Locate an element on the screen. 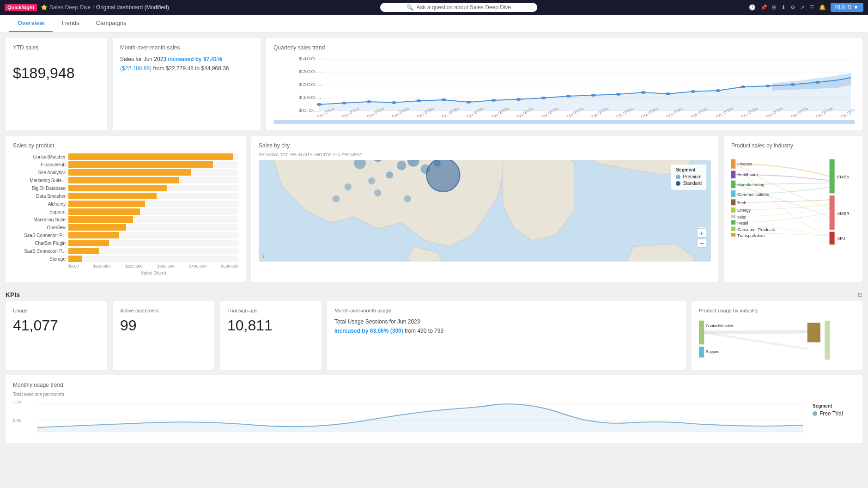  chart-range-slider is located at coordinates (565, 122).